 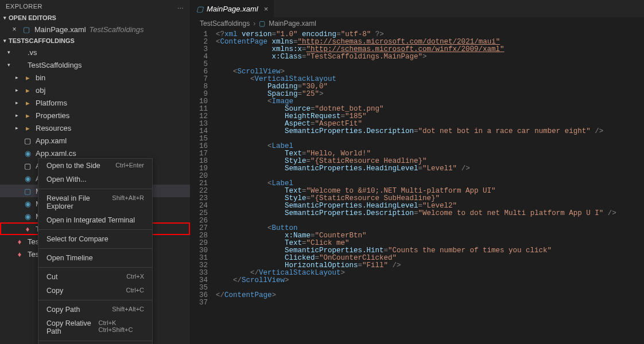 What do you see at coordinates (95, 327) in the screenshot?
I see `context-menu-item: Copy Relative PathCtrl+K Ctrl+Shift+C` at bounding box center [95, 327].